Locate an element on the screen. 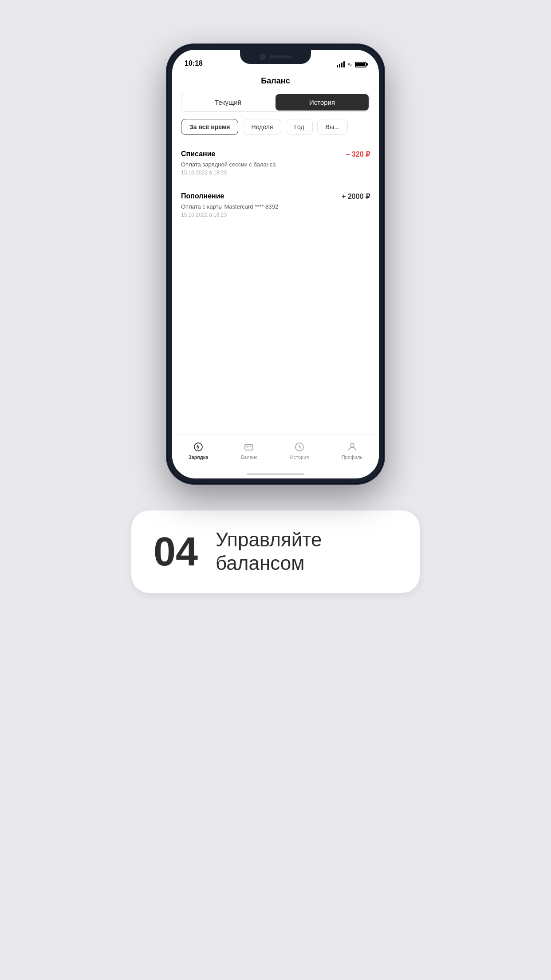 This screenshot has height=980, width=551. nav-label-charge: Зарядка is located at coordinates (199, 457).